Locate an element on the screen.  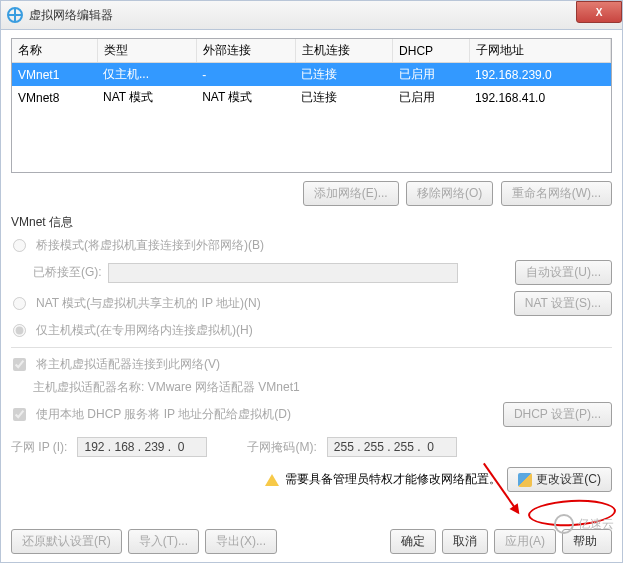
cancel-button: 取消 is located at coordinates (465, 542).